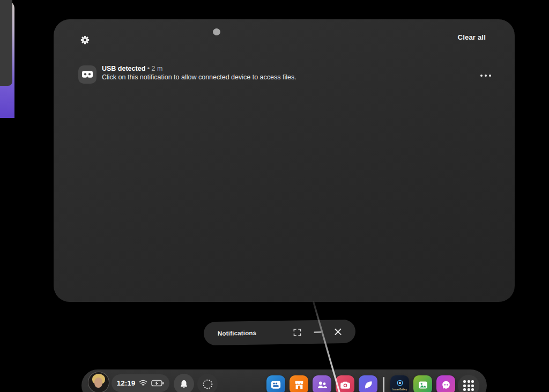 The image size is (549, 392). What do you see at coordinates (276, 385) in the screenshot?
I see `quest-tv-icon` at bounding box center [276, 385].